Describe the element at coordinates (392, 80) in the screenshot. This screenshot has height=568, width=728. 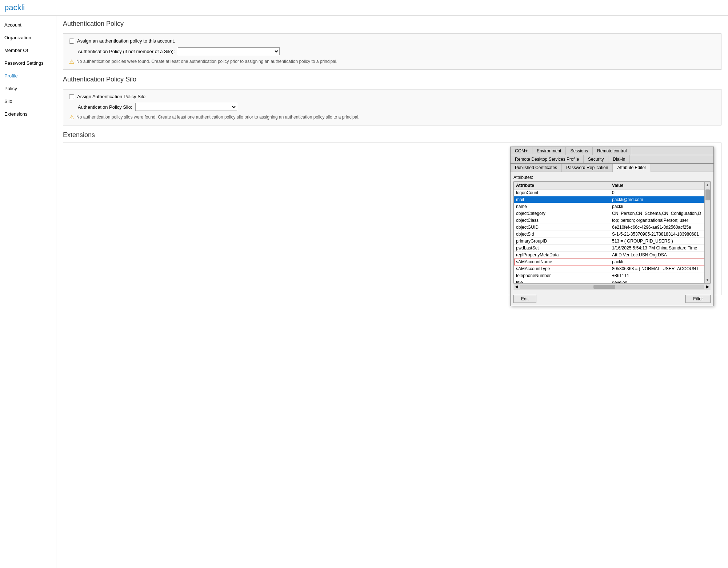
I see `auth-policy-silo-title: Authentication Policy Silo` at that location.